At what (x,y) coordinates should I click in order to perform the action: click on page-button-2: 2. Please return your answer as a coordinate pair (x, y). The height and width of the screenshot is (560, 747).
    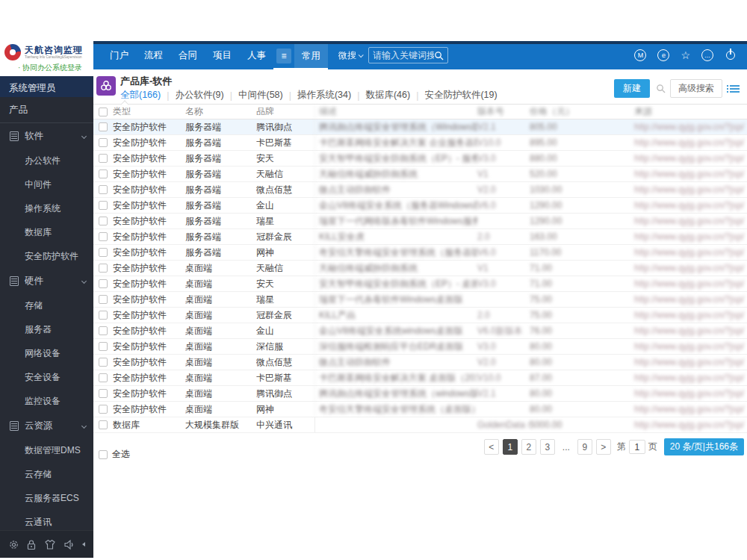
    Looking at the image, I should click on (529, 447).